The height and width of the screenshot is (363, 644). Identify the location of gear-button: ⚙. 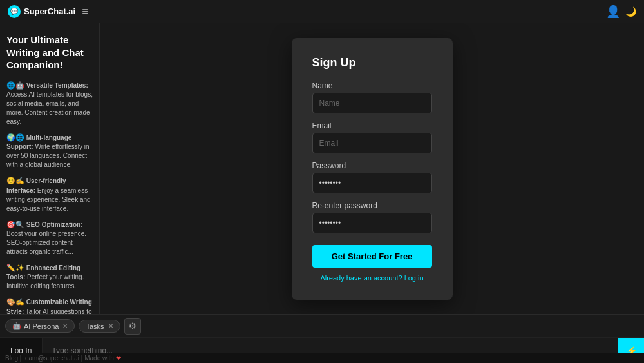
(133, 326).